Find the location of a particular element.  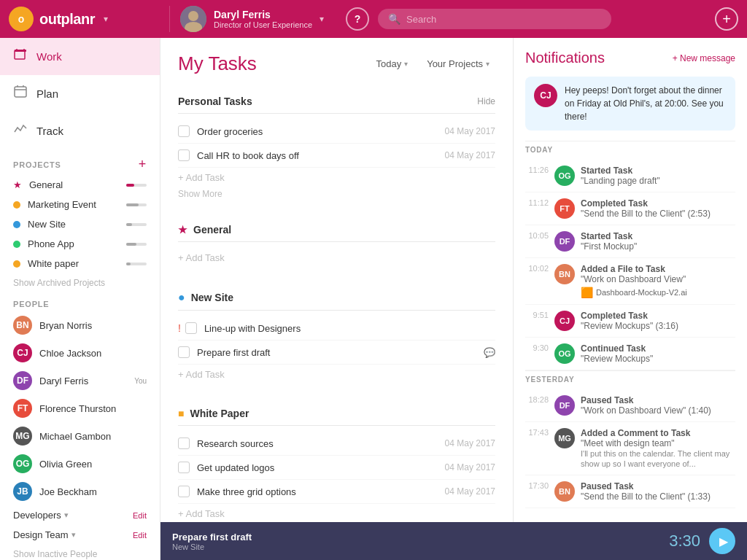

notif-action: Paused Task is located at coordinates (607, 486).